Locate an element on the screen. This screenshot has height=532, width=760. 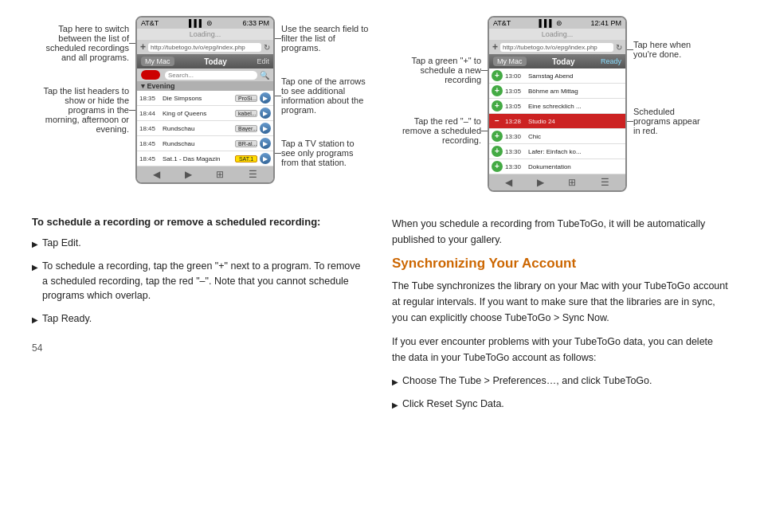
left-phone-nav-bar: My Mac Today Edit is located at coordinates (206, 61).